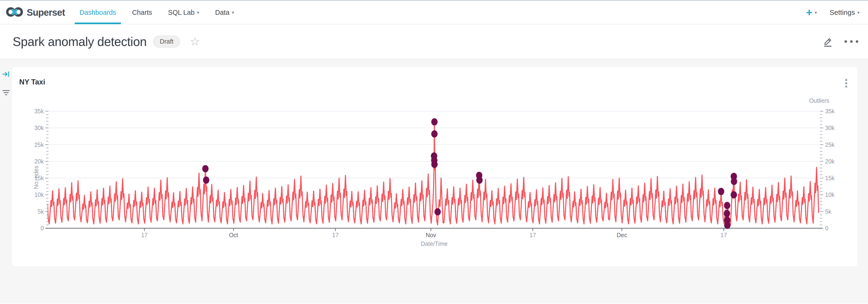  What do you see at coordinates (46, 13) in the screenshot?
I see `brand-wordmark: Superset` at bounding box center [46, 13].